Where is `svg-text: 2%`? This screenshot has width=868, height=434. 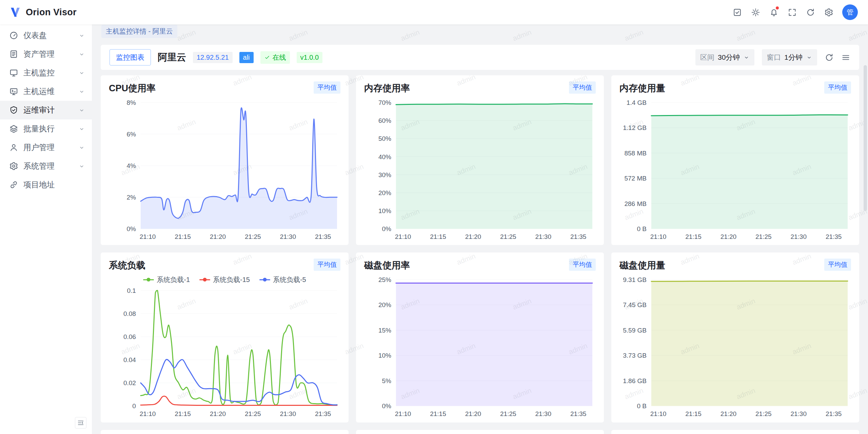 svg-text: 2% is located at coordinates (131, 197).